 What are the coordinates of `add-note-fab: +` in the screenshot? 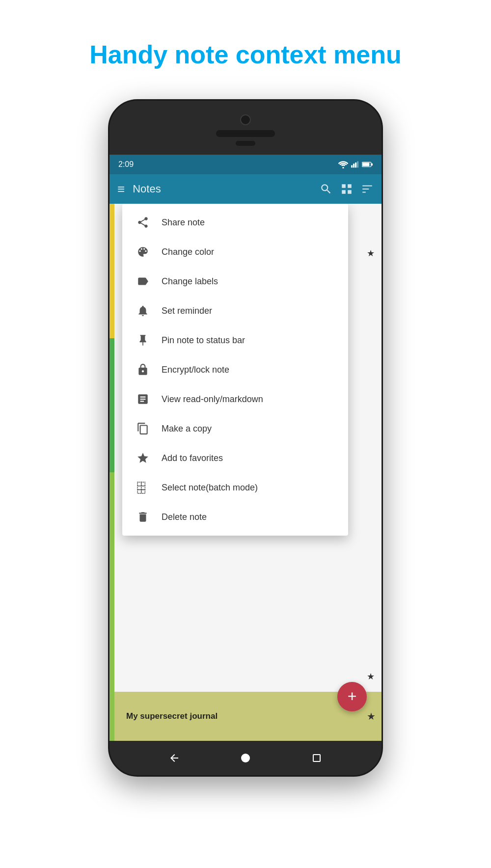 It's located at (352, 697).